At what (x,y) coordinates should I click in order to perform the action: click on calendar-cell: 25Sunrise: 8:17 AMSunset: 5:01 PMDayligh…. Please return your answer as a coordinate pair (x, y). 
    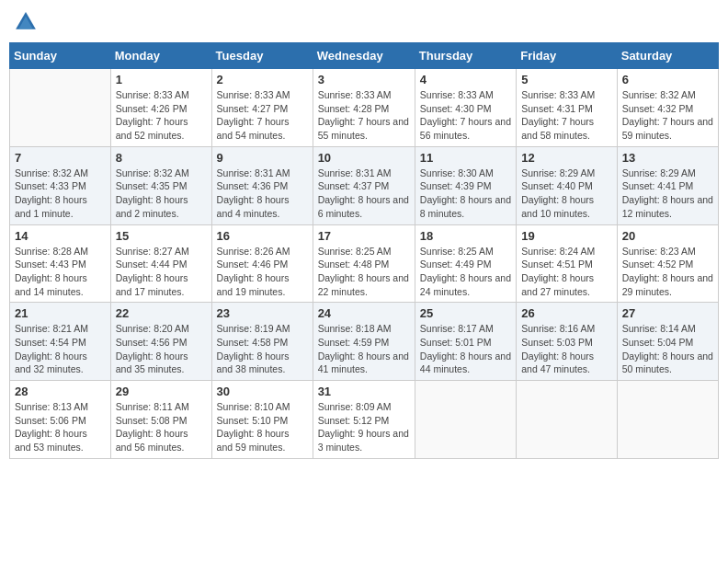
    Looking at the image, I should click on (465, 342).